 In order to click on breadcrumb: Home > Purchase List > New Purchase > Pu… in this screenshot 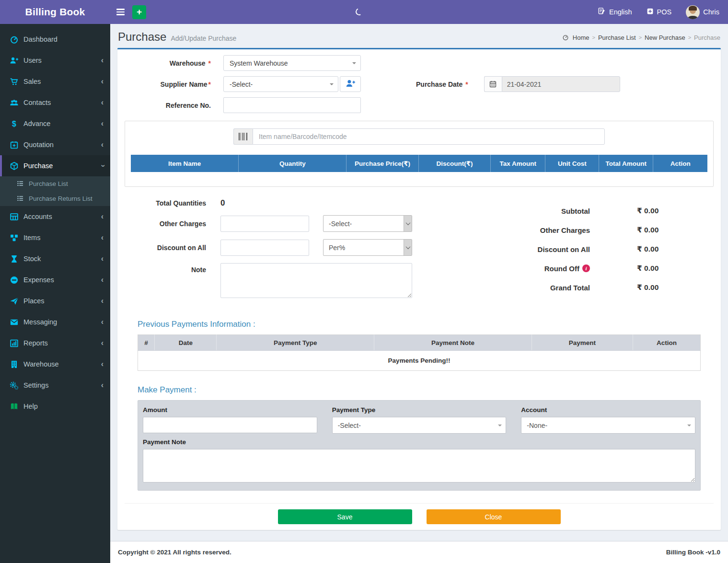, I will do `click(641, 37)`.